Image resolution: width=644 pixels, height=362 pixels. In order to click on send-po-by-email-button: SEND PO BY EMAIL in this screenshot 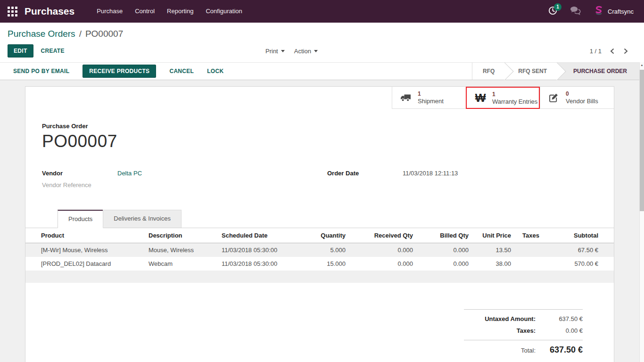, I will do `click(41, 71)`.